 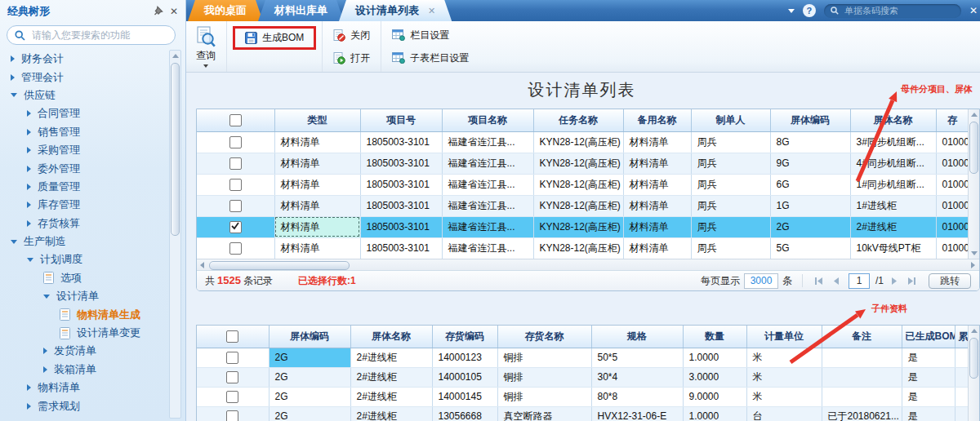 What do you see at coordinates (894, 281) in the screenshot?
I see `next-page-icon` at bounding box center [894, 281].